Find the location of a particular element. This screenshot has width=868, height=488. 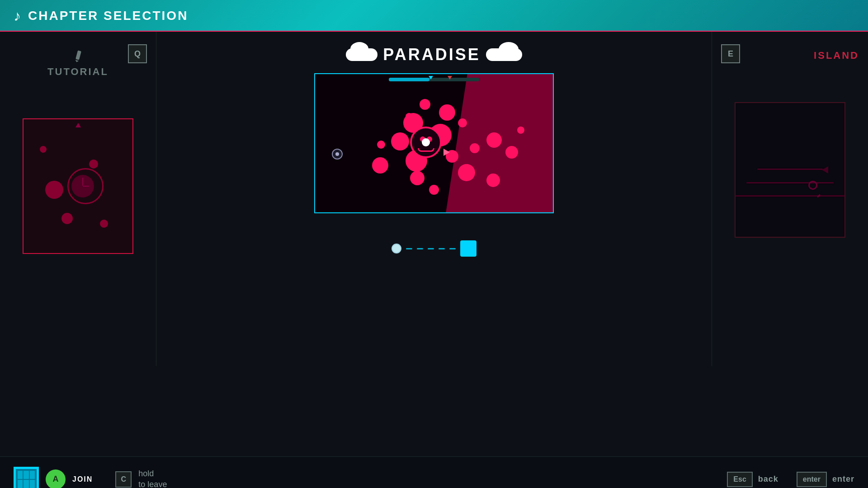

chapter-name-area: PARADISE is located at coordinates (434, 55).